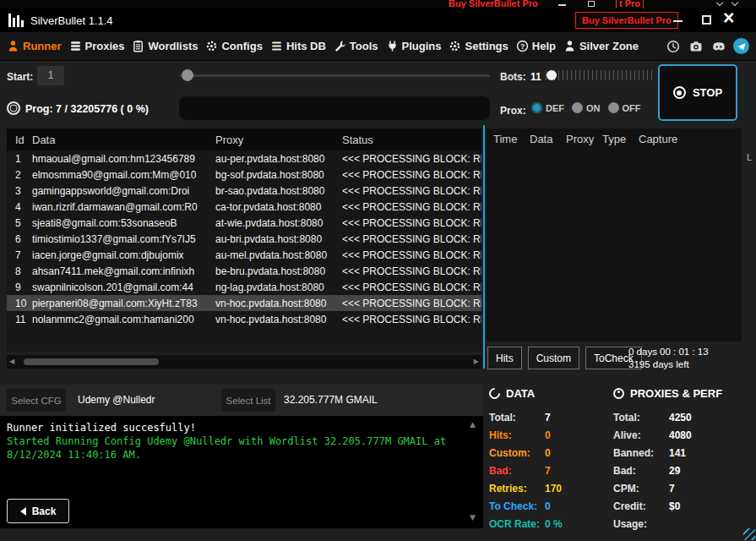 This screenshot has height=541, width=756. What do you see at coordinates (707, 46) in the screenshot?
I see `nav-tray` at bounding box center [707, 46].